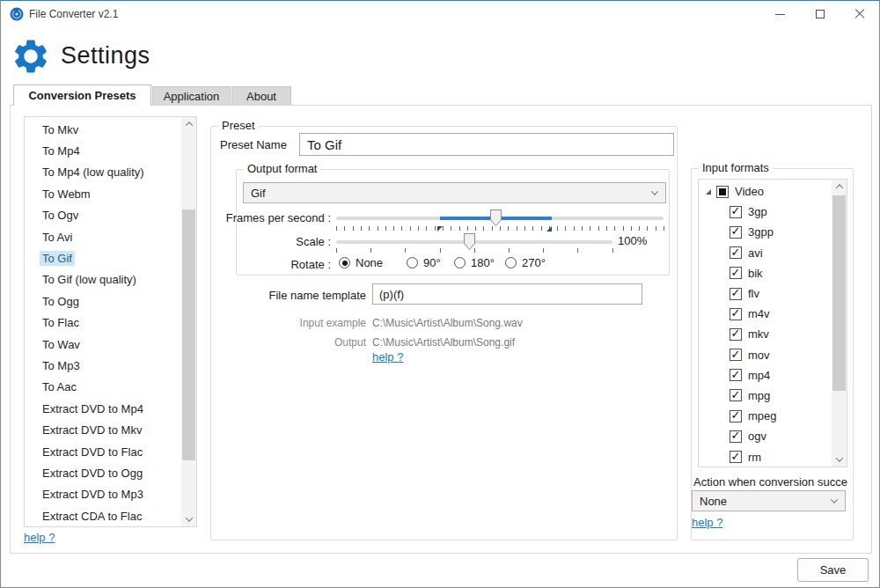  I want to click on output-example-label: Output, so click(289, 342).